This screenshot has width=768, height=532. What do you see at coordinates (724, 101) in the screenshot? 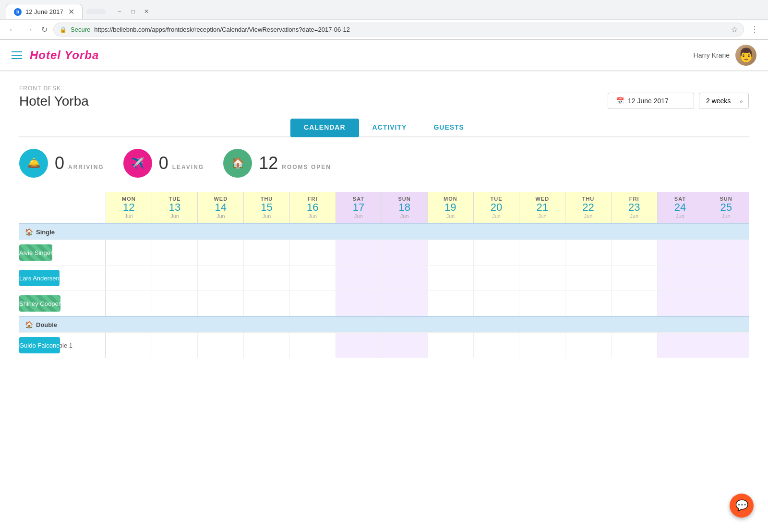
I see `weeks-selector: 1 week 2 weeks 3 weeks 4 weeks` at bounding box center [724, 101].